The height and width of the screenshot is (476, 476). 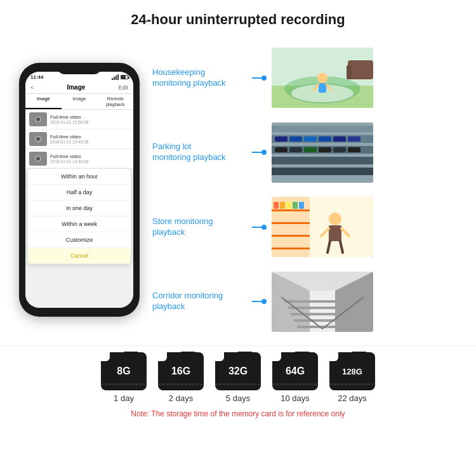 I want to click on sd-capacity-label: 64G, so click(x=295, y=371).